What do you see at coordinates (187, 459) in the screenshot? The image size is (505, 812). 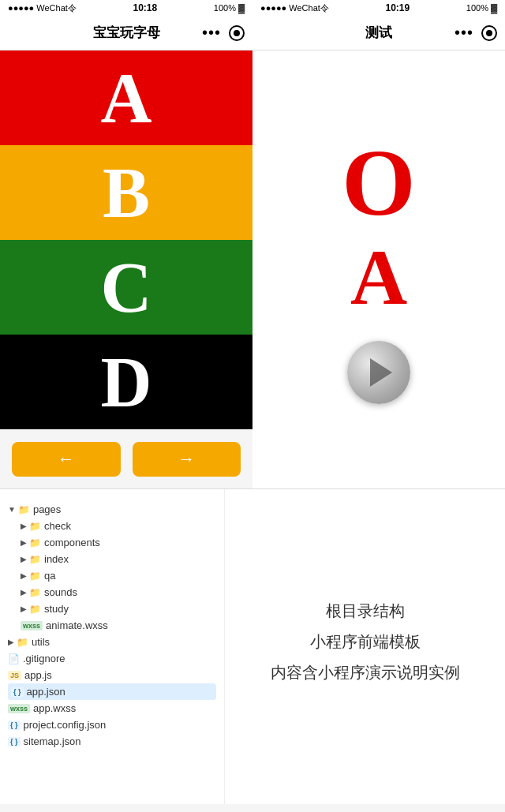 I see `next-button: →` at bounding box center [187, 459].